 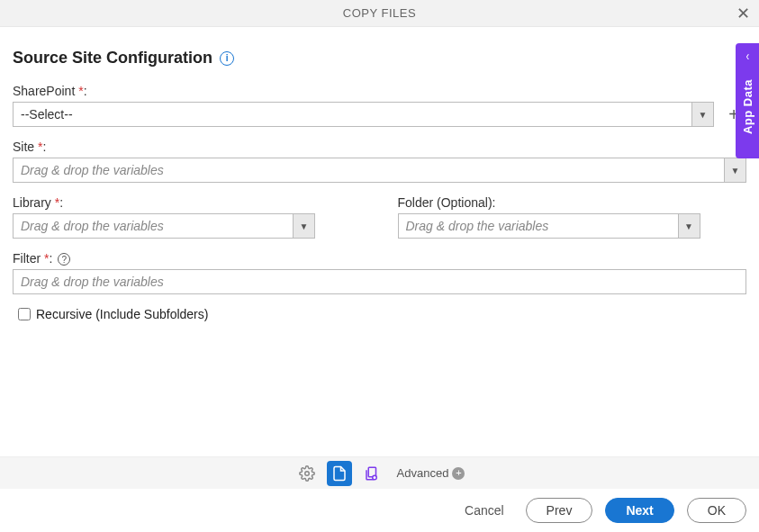 I want to click on filter-label: Filter *: ?, so click(x=380, y=258).